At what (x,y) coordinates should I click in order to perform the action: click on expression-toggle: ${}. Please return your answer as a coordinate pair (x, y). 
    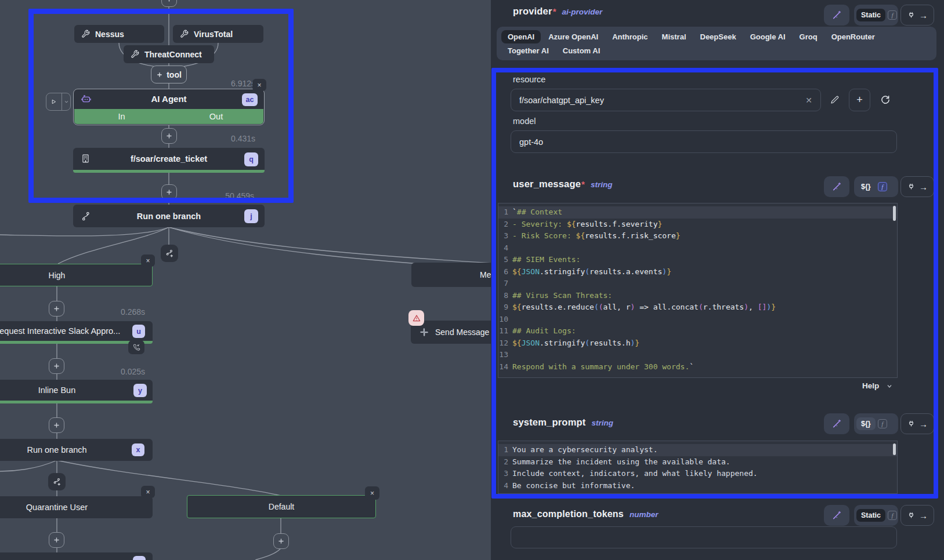
    Looking at the image, I should click on (866, 187).